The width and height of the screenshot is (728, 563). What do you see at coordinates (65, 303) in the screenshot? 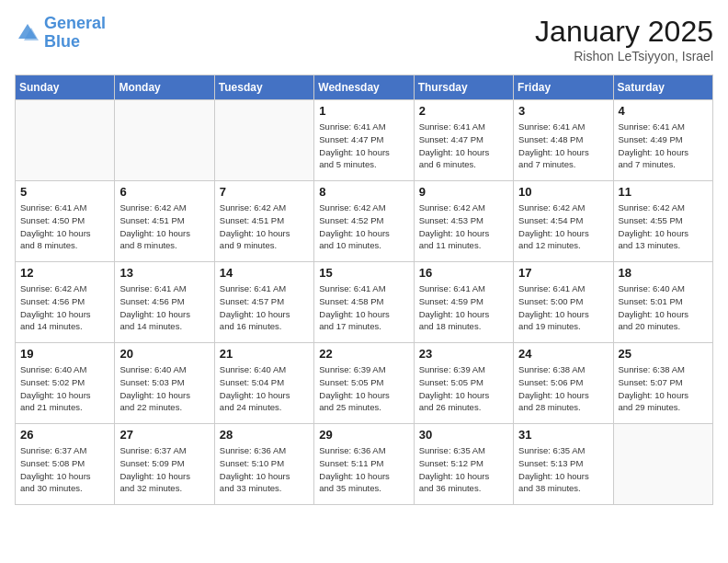
I see `calendar-cell: 12Sunrise: 6:42 AM Sunset: 4:56 PM Dayli…` at bounding box center [65, 303].